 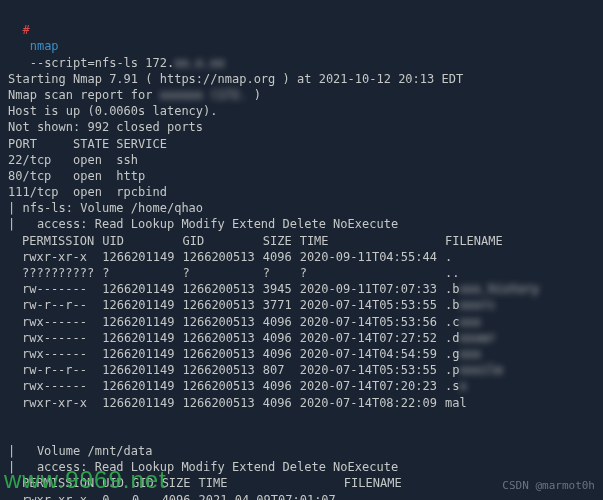 What do you see at coordinates (302, 38) in the screenshot?
I see `command-line: # nmap --script=nfs-ls 172.xx.x.xx` at bounding box center [302, 38].